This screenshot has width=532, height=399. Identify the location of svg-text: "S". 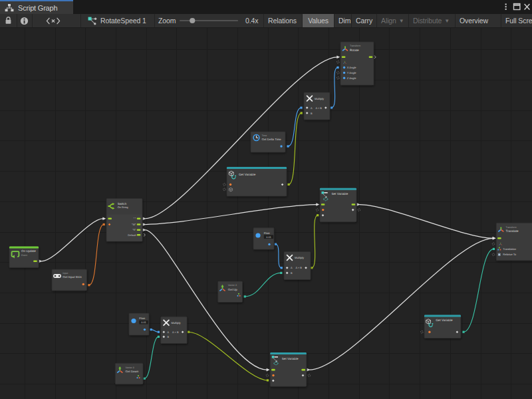
(134, 230).